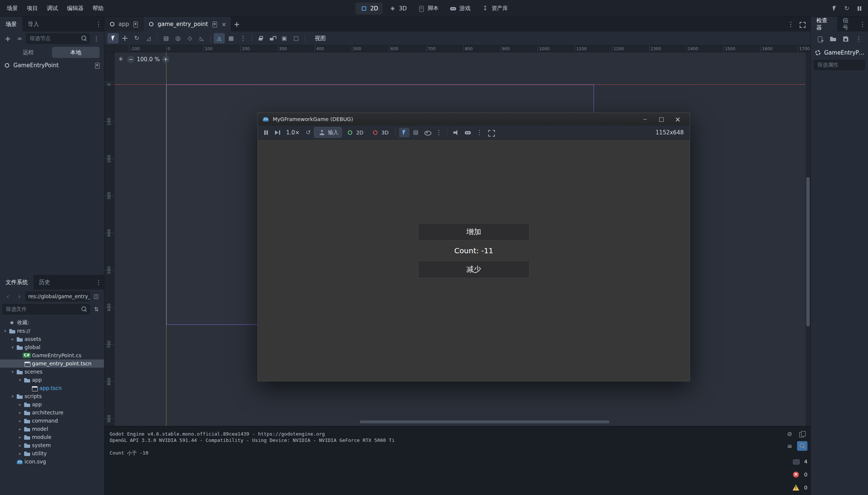  Describe the element at coordinates (491, 133) in the screenshot. I see `fs-button` at that location.